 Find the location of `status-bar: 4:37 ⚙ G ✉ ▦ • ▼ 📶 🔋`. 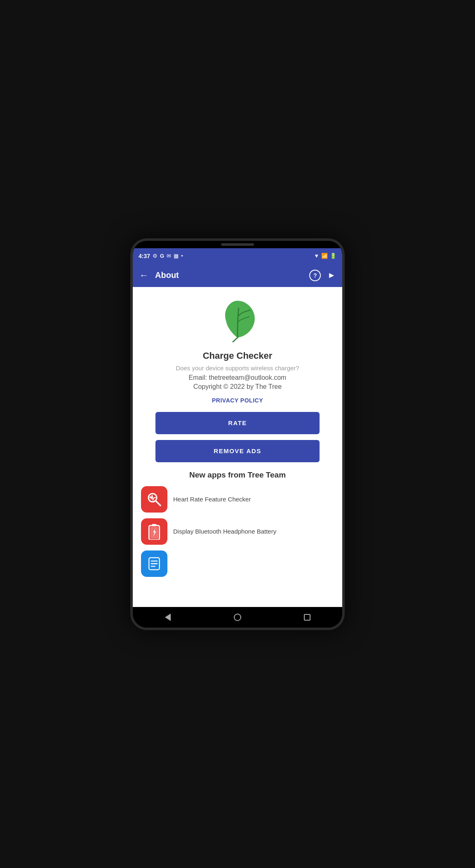

status-bar: 4:37 ⚙ G ✉ ▦ • ▼ 📶 🔋 is located at coordinates (238, 256).